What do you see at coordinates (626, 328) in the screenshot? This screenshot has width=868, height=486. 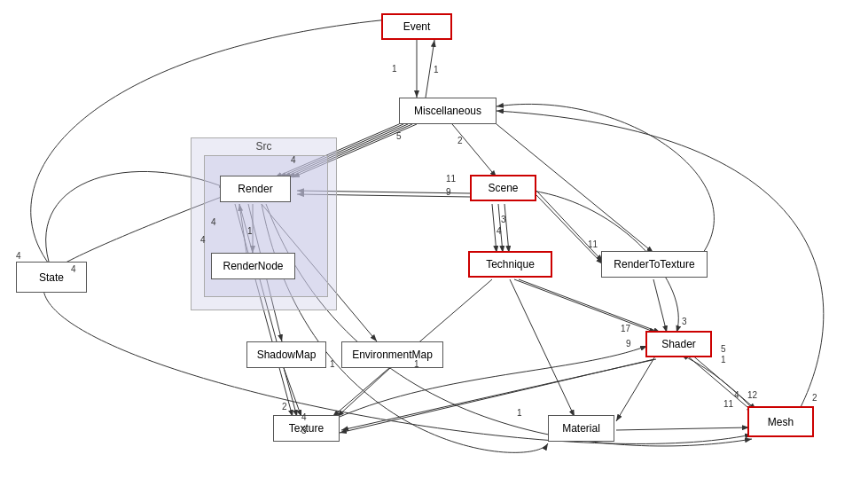 I see `edge-label-17: 17` at bounding box center [626, 328].